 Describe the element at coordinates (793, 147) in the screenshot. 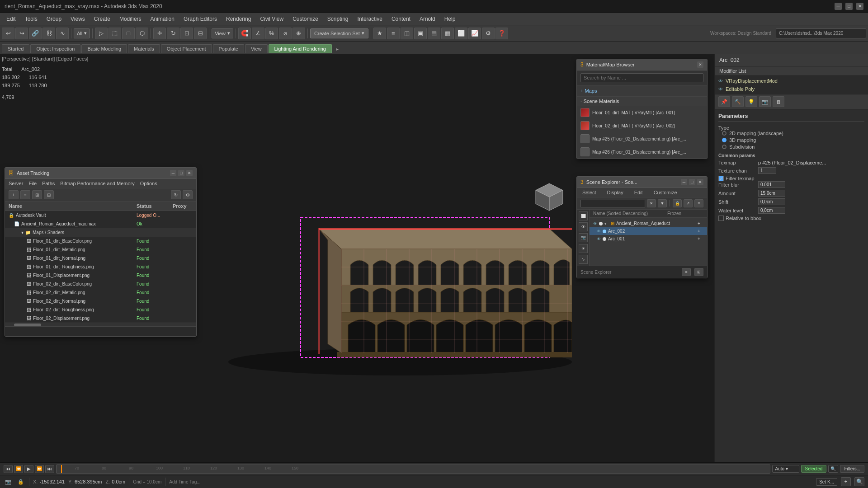

I see `type-subdiv: Subdivision` at that location.